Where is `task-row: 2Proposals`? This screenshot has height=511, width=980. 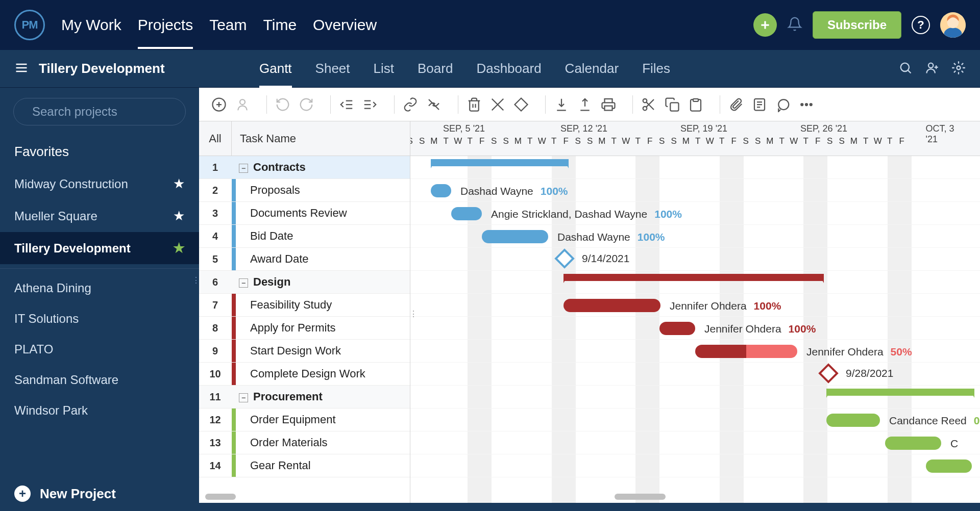 task-row: 2Proposals is located at coordinates (304, 191).